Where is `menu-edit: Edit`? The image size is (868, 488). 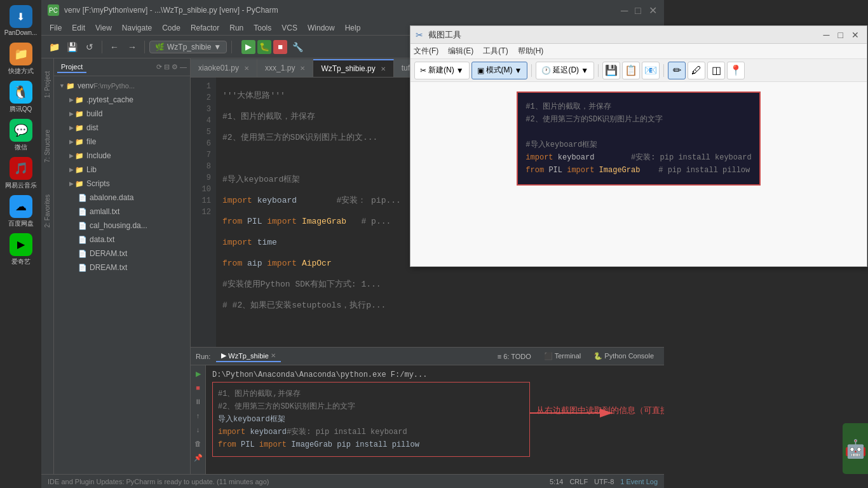
menu-edit: Edit is located at coordinates (79, 28).